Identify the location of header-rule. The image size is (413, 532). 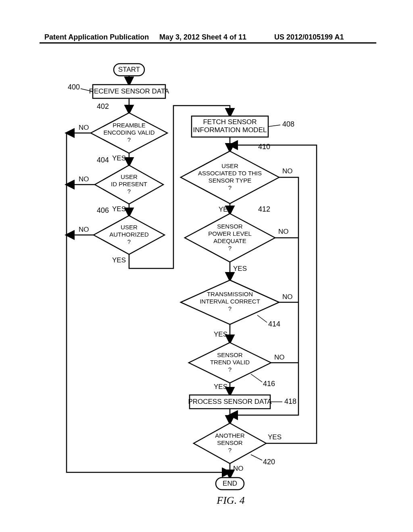
(208, 43).